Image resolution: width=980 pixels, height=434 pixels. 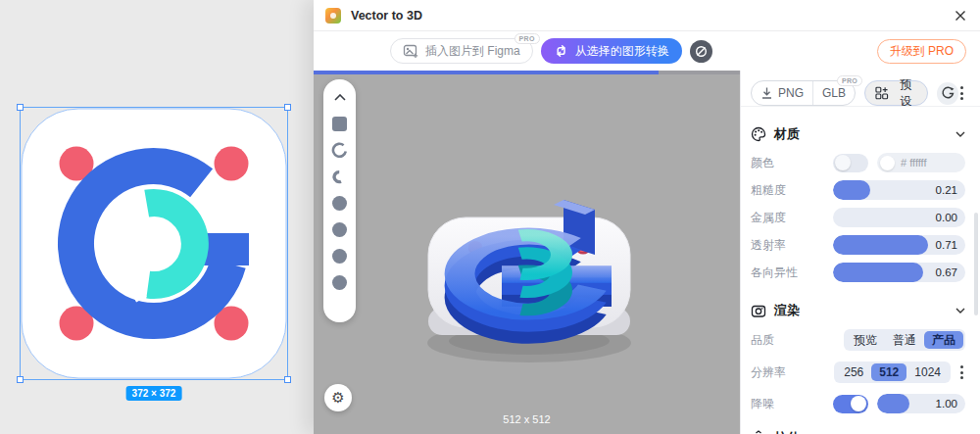 What do you see at coordinates (870, 431) in the screenshot?
I see `stretch-section-title: 拉伸` at bounding box center [870, 431].